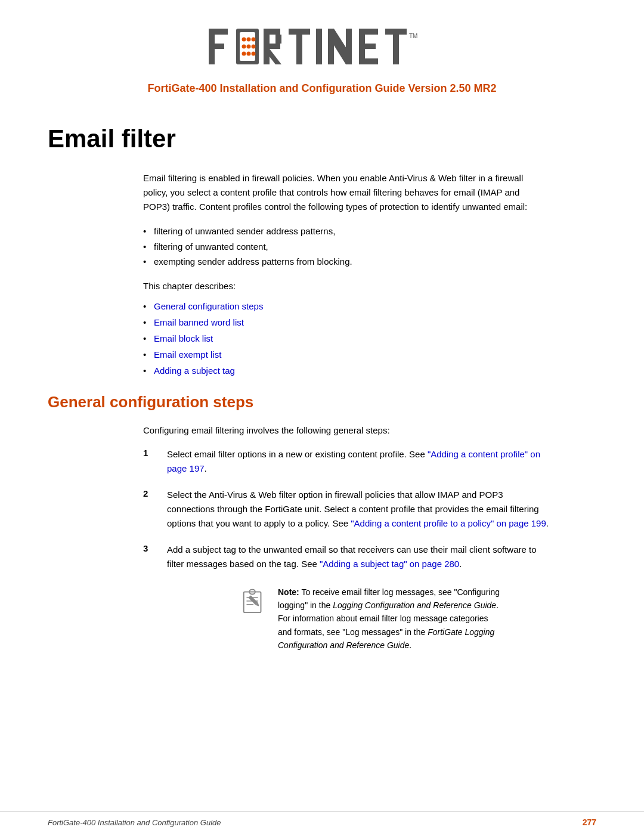 This screenshot has width=644, height=833. Describe the element at coordinates (346, 306) in the screenshot. I see `list-item: General configuration steps` at that location.